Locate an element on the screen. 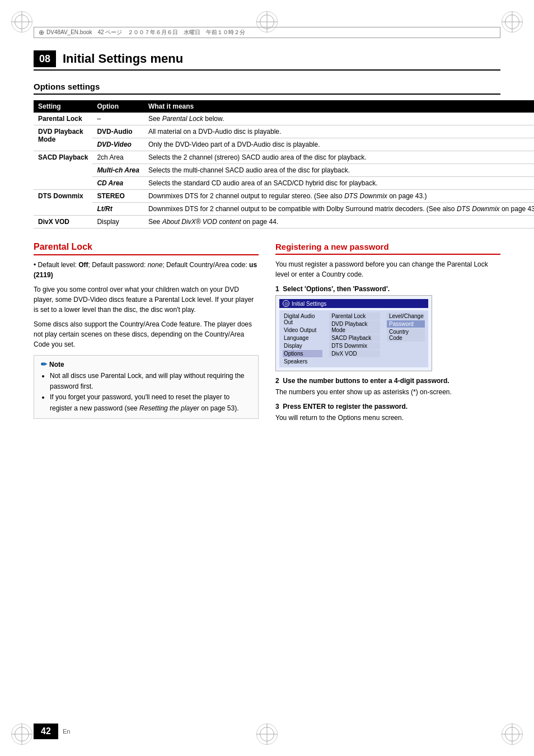 This screenshot has width=534, height=756. cell-meaning: Downmixes DTS for 2 channel output to re… is located at coordinates (339, 196).